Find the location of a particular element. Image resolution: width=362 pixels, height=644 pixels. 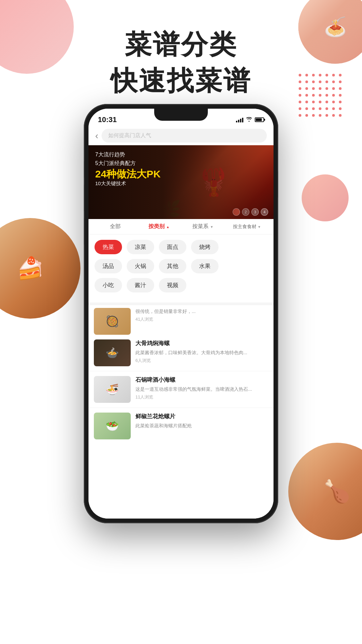

category-chip-bbq: 烧烤 is located at coordinates (205, 247).